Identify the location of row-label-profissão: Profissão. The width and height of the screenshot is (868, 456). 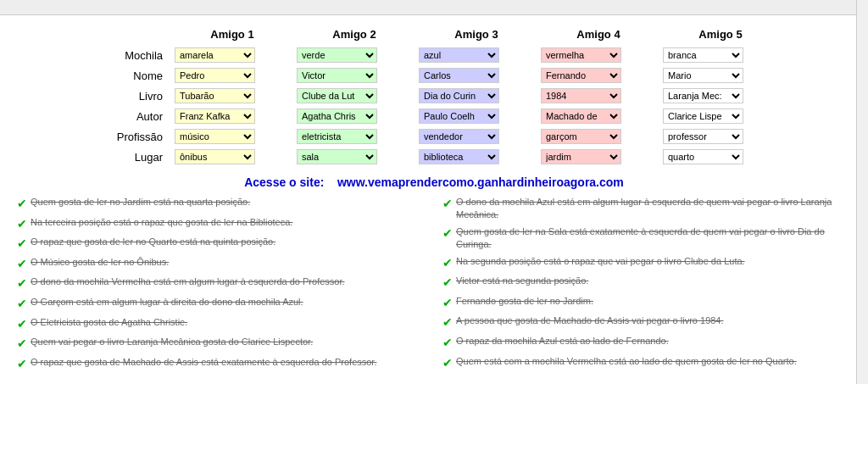
(129, 136).